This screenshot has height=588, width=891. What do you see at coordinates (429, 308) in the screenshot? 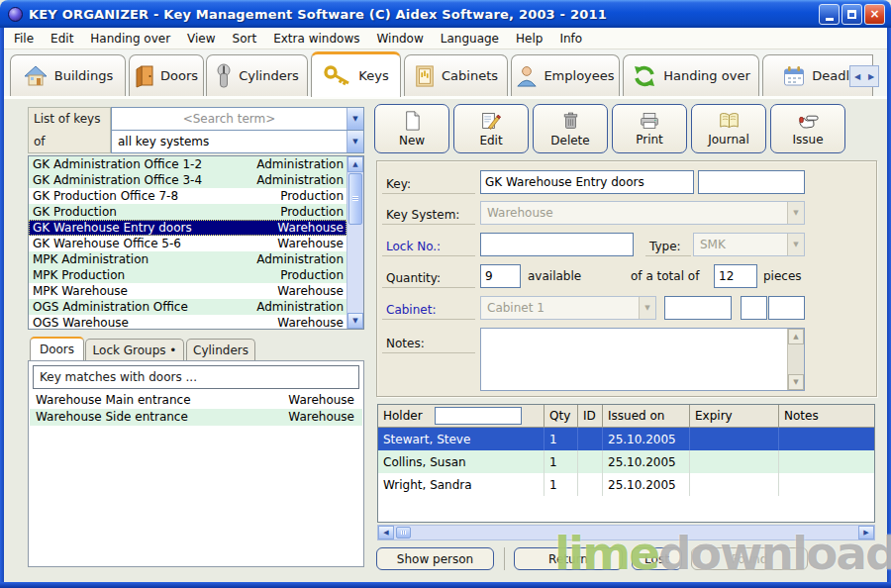
I see `cabinet-link-label: Cabinet:` at bounding box center [429, 308].